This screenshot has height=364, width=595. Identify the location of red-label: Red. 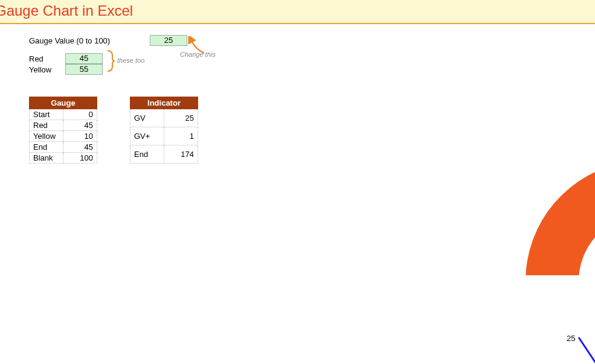
(47, 59).